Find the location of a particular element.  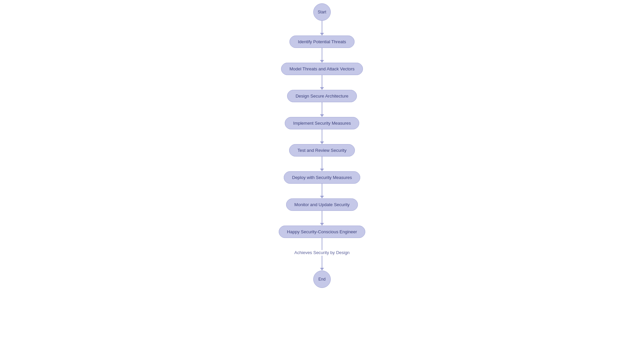

monitor-node: Monitor and Update Security is located at coordinates (322, 204).